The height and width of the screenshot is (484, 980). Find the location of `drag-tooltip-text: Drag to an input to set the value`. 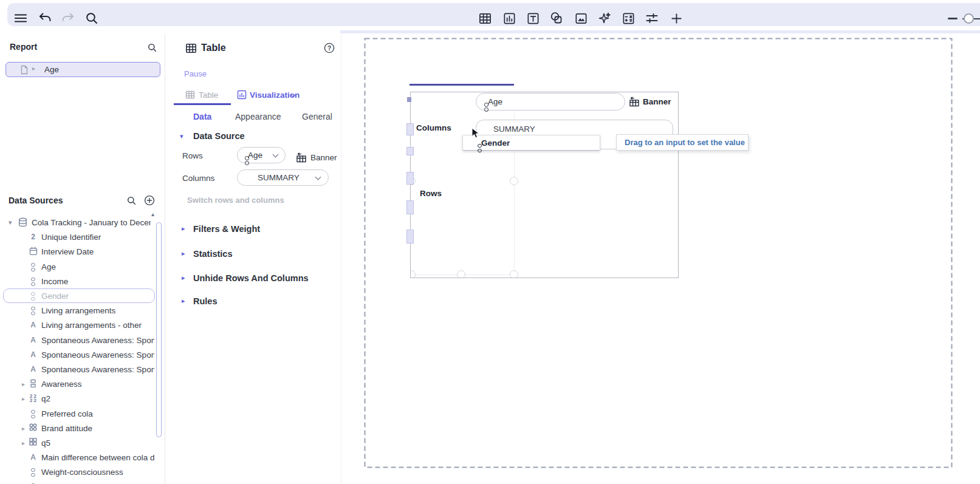

drag-tooltip-text: Drag to an input to set the value is located at coordinates (685, 142).